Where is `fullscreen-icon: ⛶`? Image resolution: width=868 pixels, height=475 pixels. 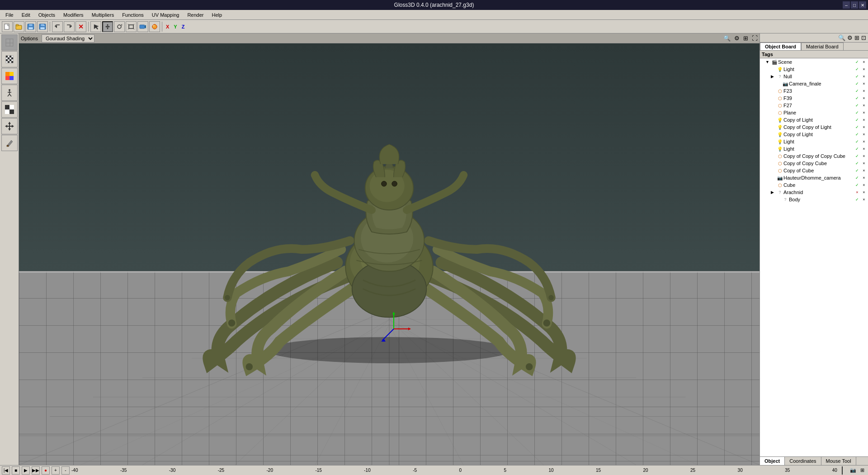
fullscreen-icon: ⛶ is located at coordinates (755, 38).